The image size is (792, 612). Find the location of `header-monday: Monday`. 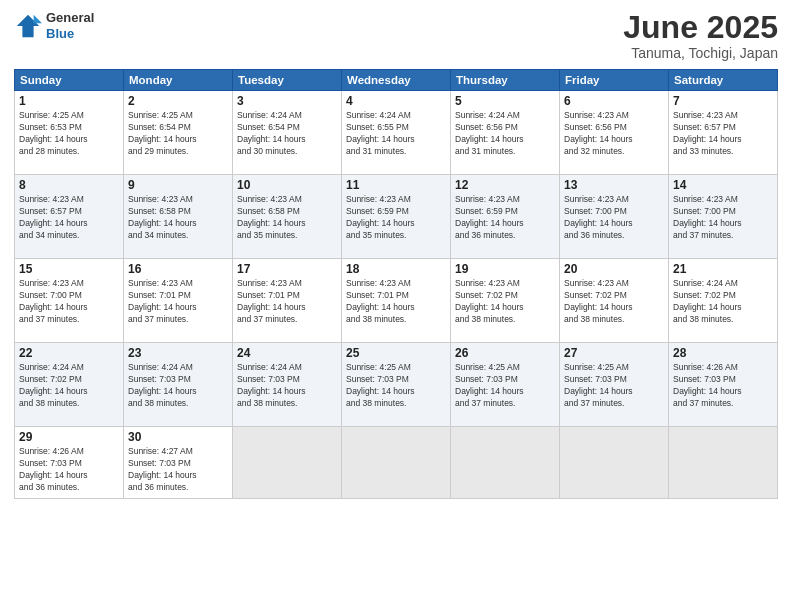

header-monday: Monday is located at coordinates (178, 80).